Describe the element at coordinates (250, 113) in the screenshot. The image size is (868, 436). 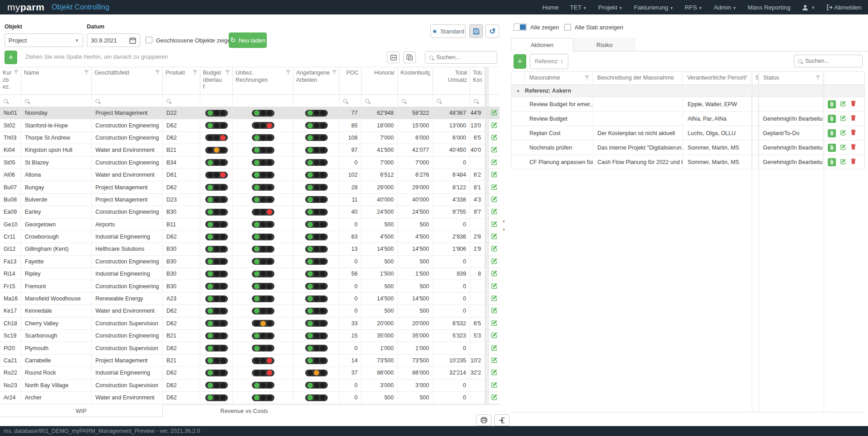
I see `table-row: No01NoondayProject ManagementD227762'948…` at that location.